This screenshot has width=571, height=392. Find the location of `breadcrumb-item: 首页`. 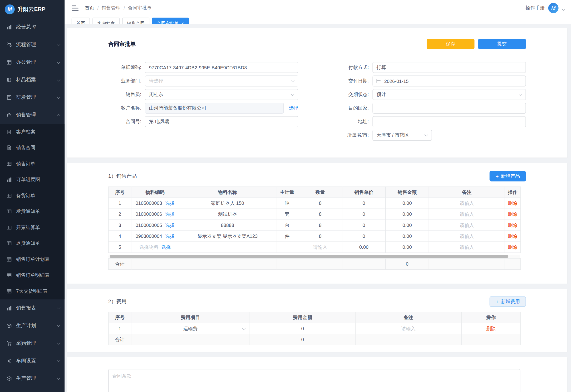

breadcrumb-item: 首页 is located at coordinates (90, 8).